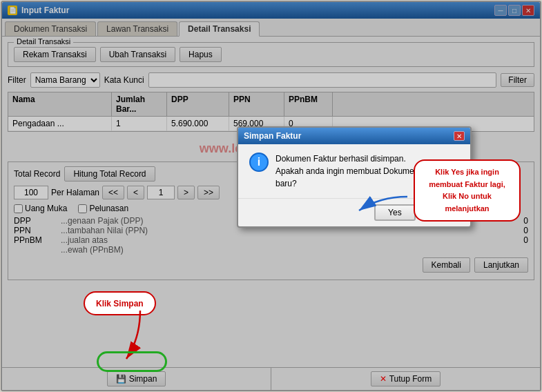  Describe the element at coordinates (441, 213) in the screenshot. I see `dialog-no-button: No` at that location.